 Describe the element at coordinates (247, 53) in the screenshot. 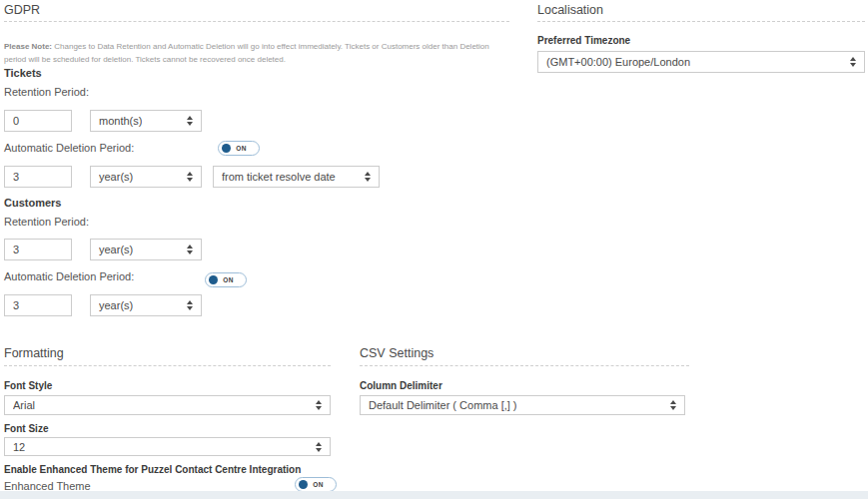

I see `gdpr-note-text: Changes to Data Retention and Automatic …` at that location.